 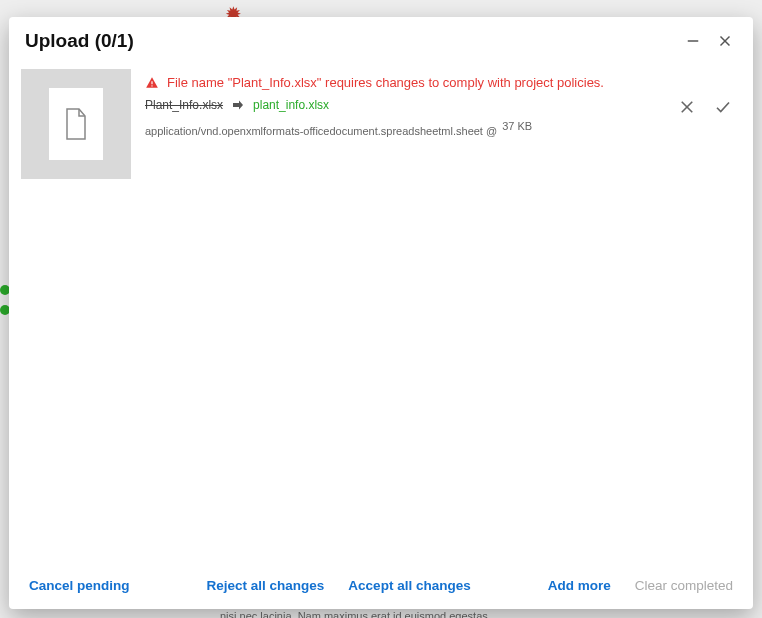 What do you see at coordinates (381, 41) in the screenshot?
I see `dialog-header: Upload (0/1)` at bounding box center [381, 41].